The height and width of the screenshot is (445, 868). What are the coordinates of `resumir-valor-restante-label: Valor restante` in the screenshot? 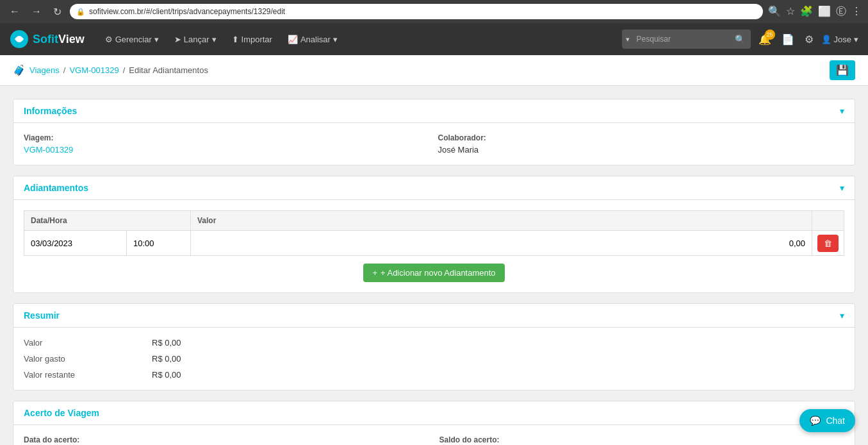 It's located at (88, 374).